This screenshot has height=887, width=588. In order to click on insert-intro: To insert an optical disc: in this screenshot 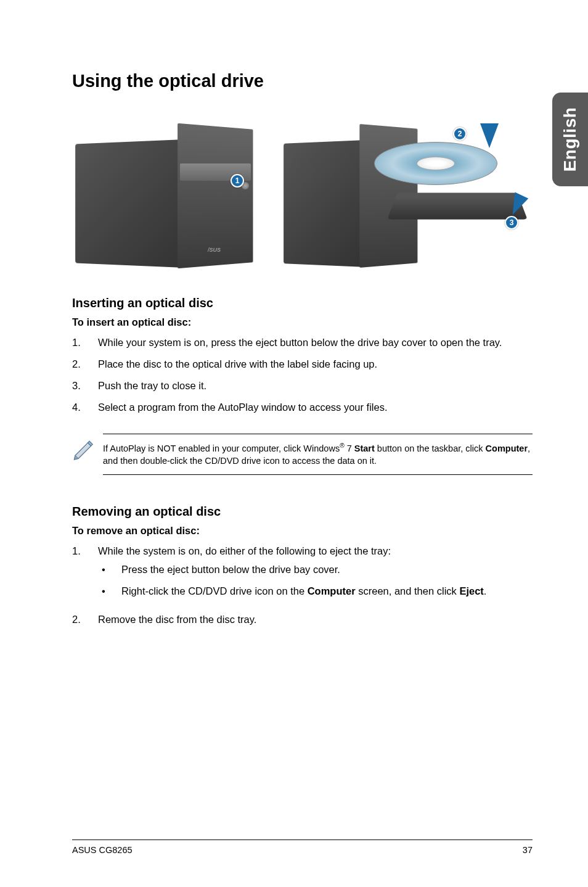, I will do `click(302, 322)`.